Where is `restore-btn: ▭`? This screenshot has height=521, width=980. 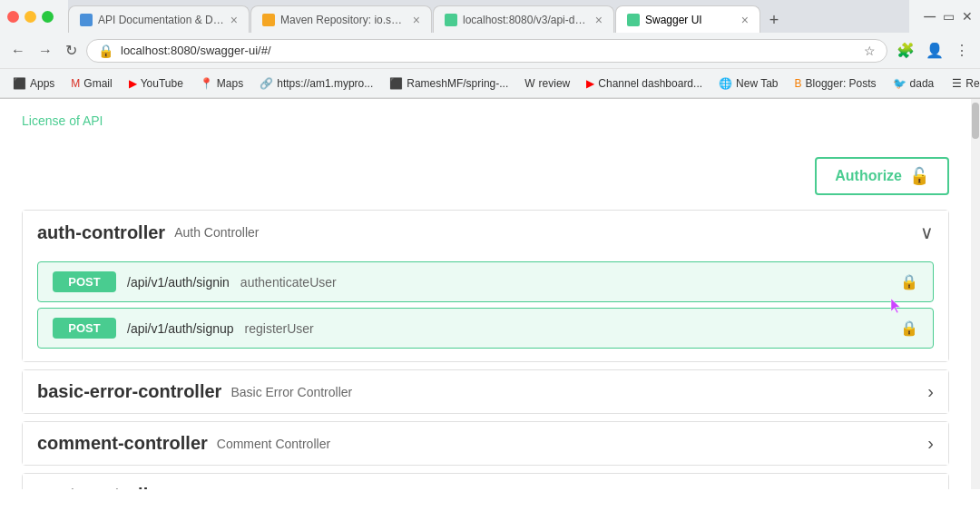
restore-btn: ▭ is located at coordinates (949, 16).